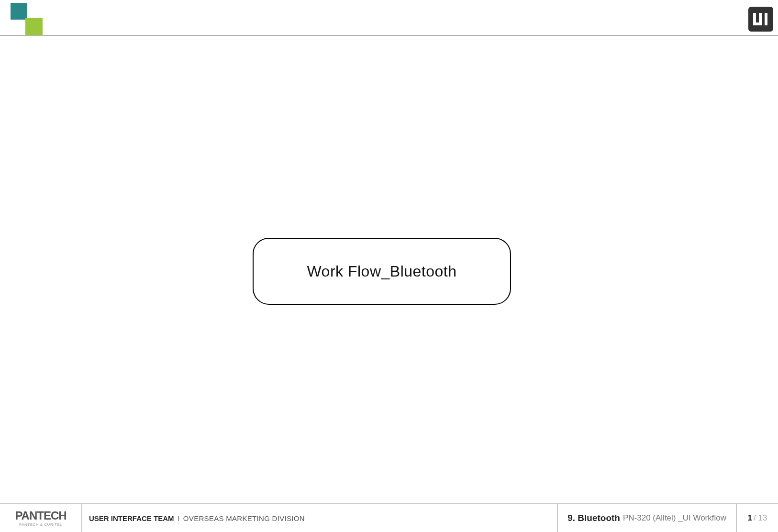 This screenshot has height=532, width=778. What do you see at coordinates (389, 518) in the screenshot?
I see `footer: PANTECH PANTECH & CURITEL USER INTERFACE…` at bounding box center [389, 518].